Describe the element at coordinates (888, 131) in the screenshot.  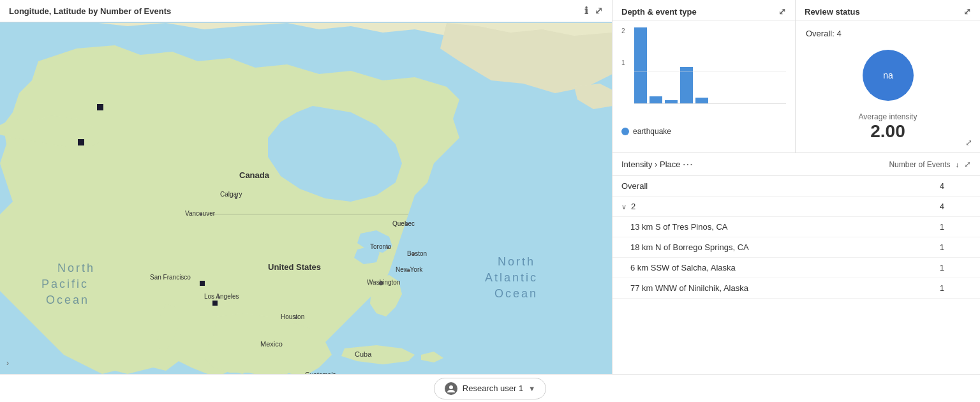
I see `avg-intensity-value: 2.00` at that location.